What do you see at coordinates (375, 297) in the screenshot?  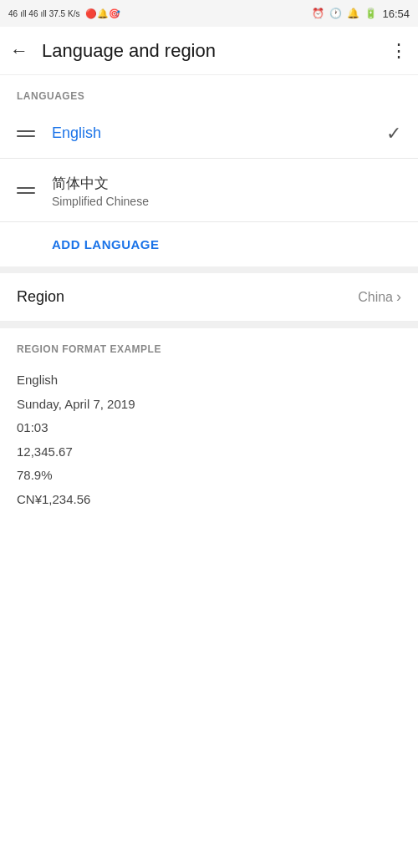 I see `region-value: China` at bounding box center [375, 297].